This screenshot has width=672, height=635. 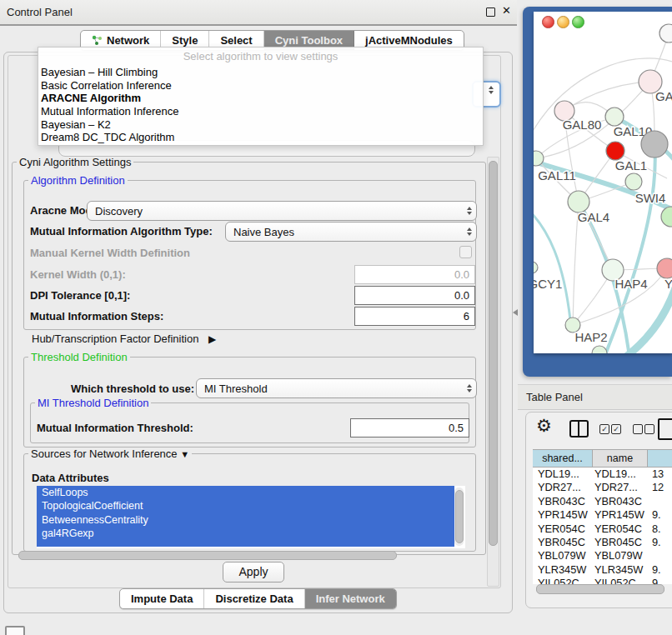 What do you see at coordinates (539, 158) in the screenshot?
I see `network-node-gal11` at bounding box center [539, 158].